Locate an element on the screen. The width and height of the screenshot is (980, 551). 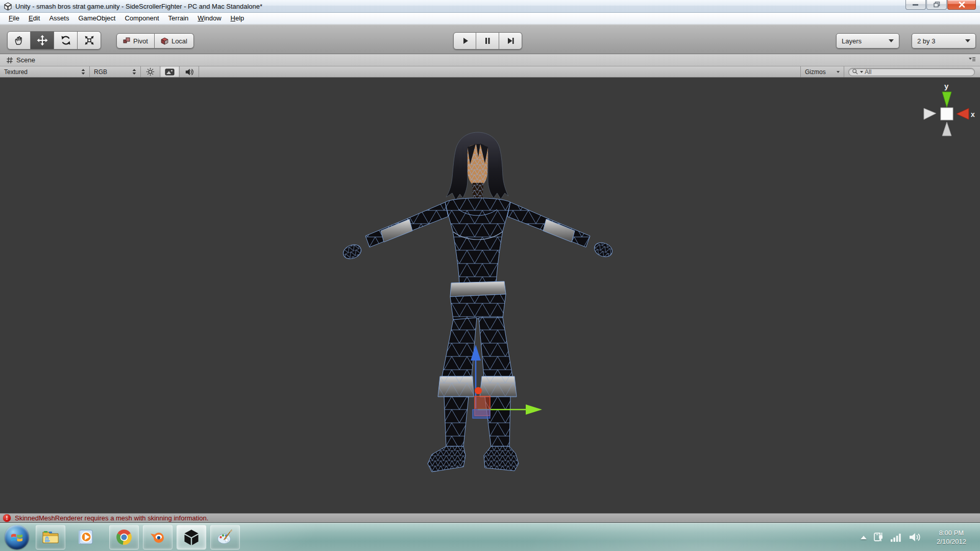
scale-icon is located at coordinates (89, 40).